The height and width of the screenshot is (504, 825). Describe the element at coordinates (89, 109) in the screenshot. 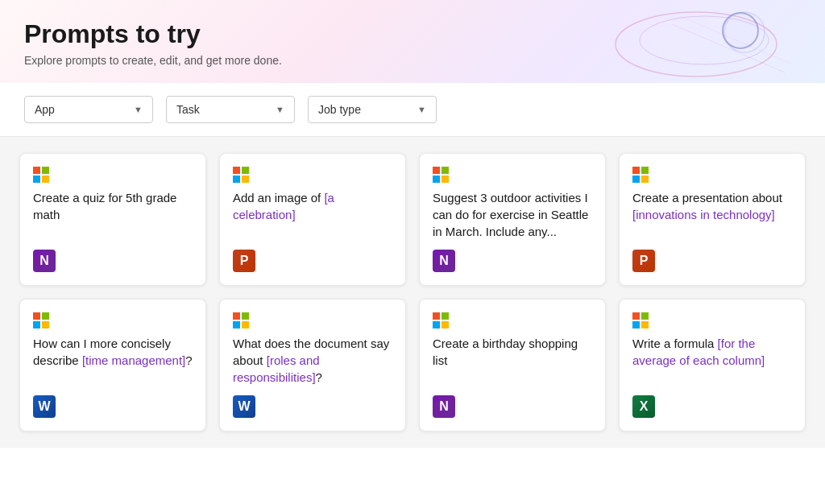

I see `app-filter: App ▼` at that location.